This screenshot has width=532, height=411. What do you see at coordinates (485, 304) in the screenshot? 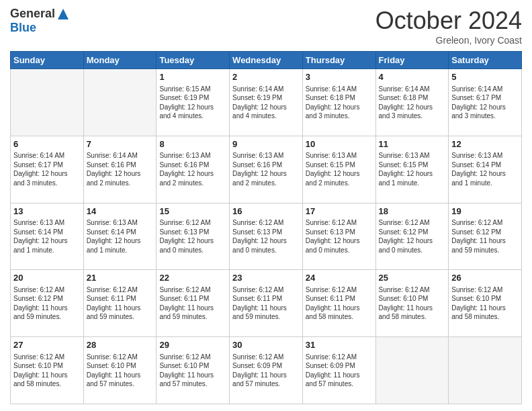
I see `calendar-cell: 26Sunrise: 6:12 AM Sunset: 6:10 PM Dayli…` at bounding box center [485, 304].